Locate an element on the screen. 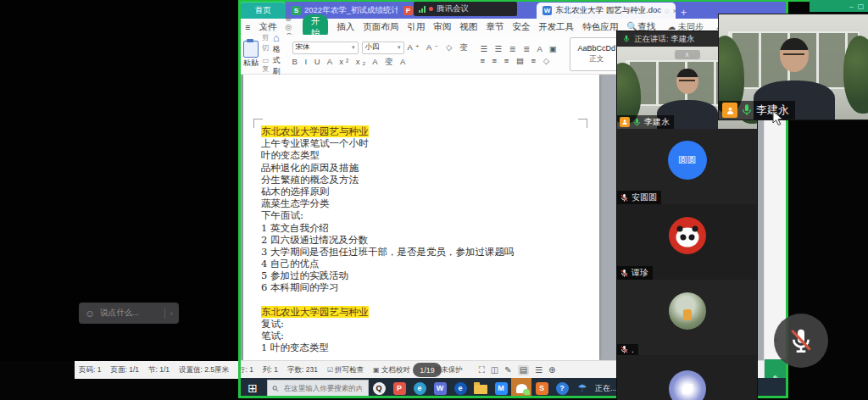 Image resolution: width=868 pixels, height=400 pixels. format-painter-button: ⌂ 格式刷 is located at coordinates (276, 54).